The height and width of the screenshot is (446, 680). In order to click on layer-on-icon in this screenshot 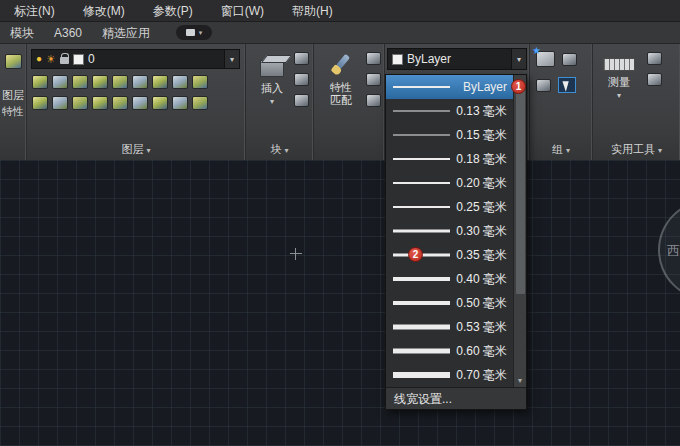, I will do `click(40, 103)`.